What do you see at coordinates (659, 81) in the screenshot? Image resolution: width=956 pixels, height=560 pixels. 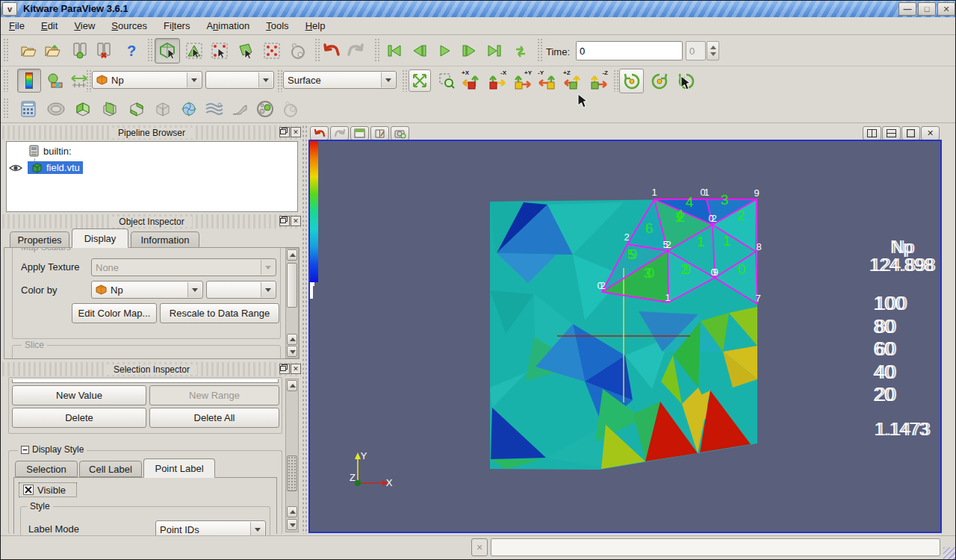 I see `rotate-actor-button` at bounding box center [659, 81].